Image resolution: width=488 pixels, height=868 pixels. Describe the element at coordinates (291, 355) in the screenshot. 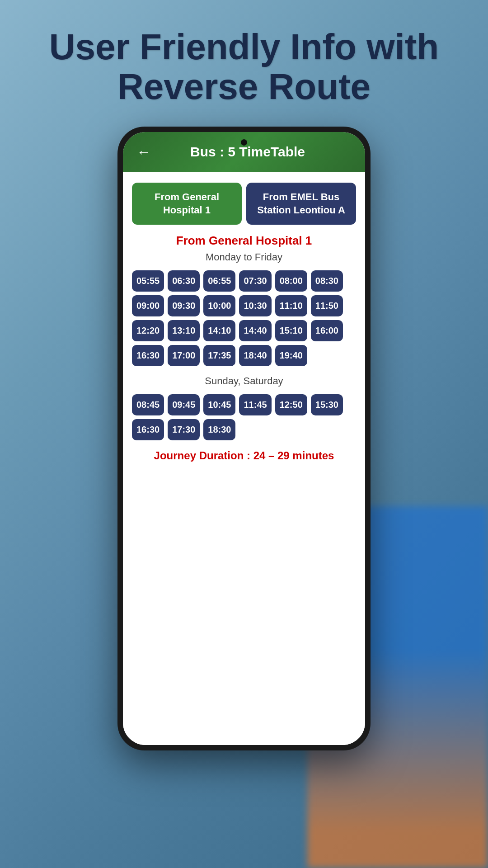

I see `time-badge: 19:40` at that location.